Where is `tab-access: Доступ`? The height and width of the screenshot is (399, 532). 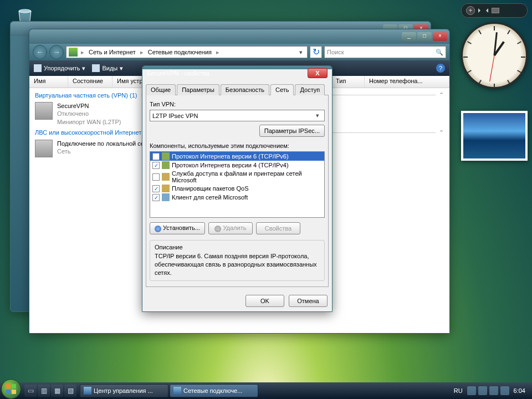
tab-access: Доступ is located at coordinates (310, 90).